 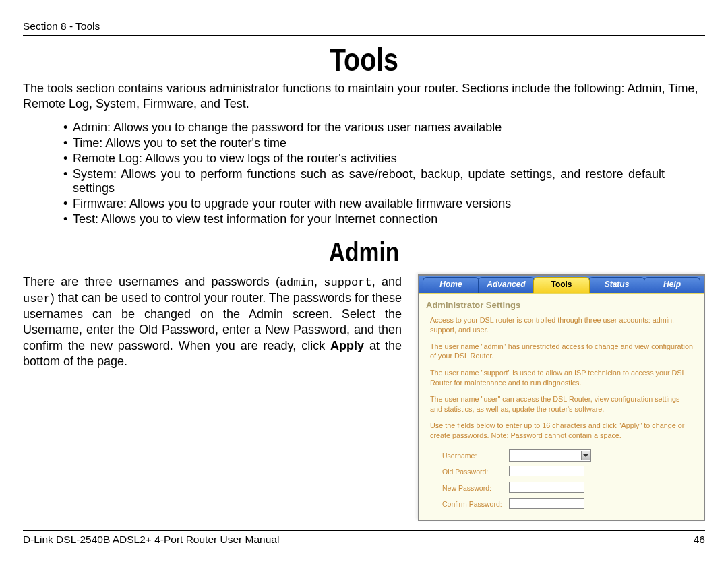 I want to click on footer-manual-title: D-Link DSL-2540B ADSL2+ 4-Port Router Us…, so click(x=151, y=540).